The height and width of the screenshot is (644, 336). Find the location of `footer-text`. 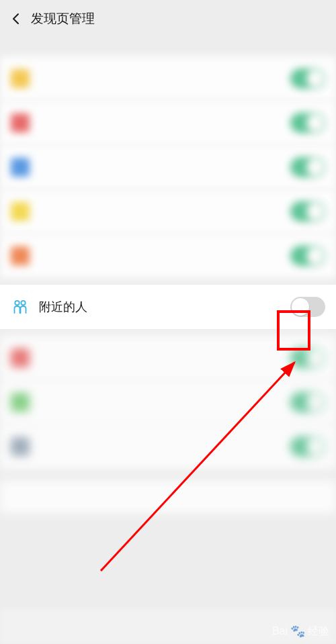

footer-text is located at coordinates (168, 497).